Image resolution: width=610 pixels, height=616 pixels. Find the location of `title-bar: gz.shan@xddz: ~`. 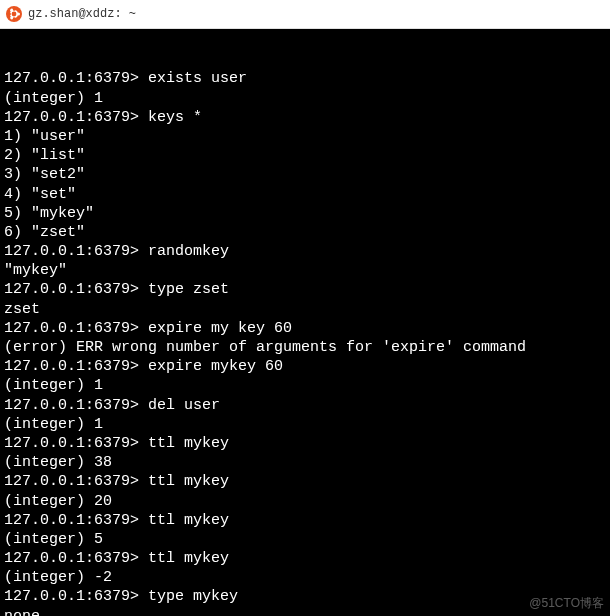

title-bar: gz.shan@xddz: ~ is located at coordinates (305, 14).